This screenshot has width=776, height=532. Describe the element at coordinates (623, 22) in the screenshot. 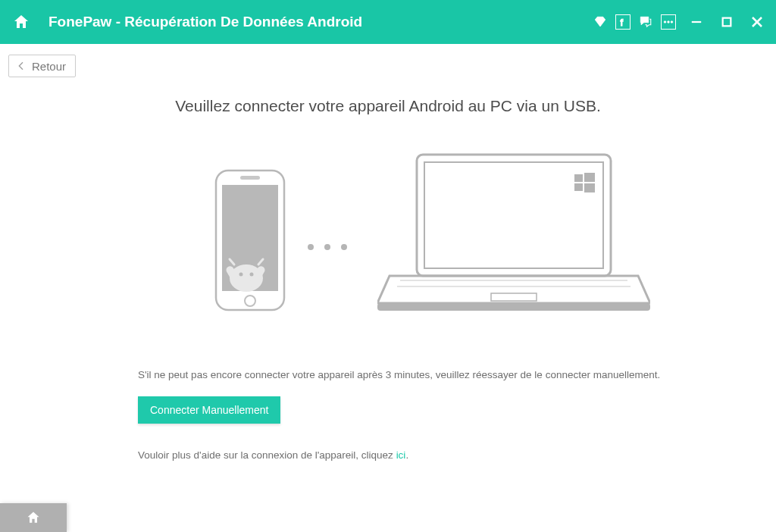

I see `facebook-icon: f` at that location.